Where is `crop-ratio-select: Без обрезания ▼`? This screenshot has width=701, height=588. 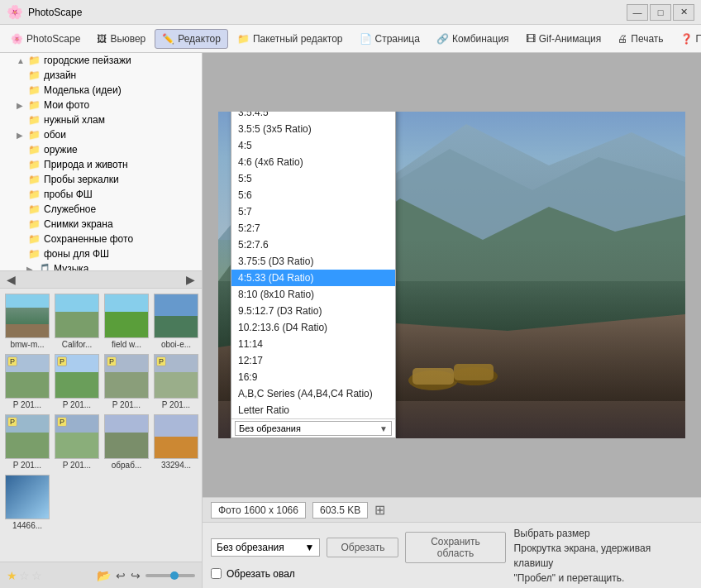 crop-ratio-select: Без обрезания ▼ is located at coordinates (265, 547).